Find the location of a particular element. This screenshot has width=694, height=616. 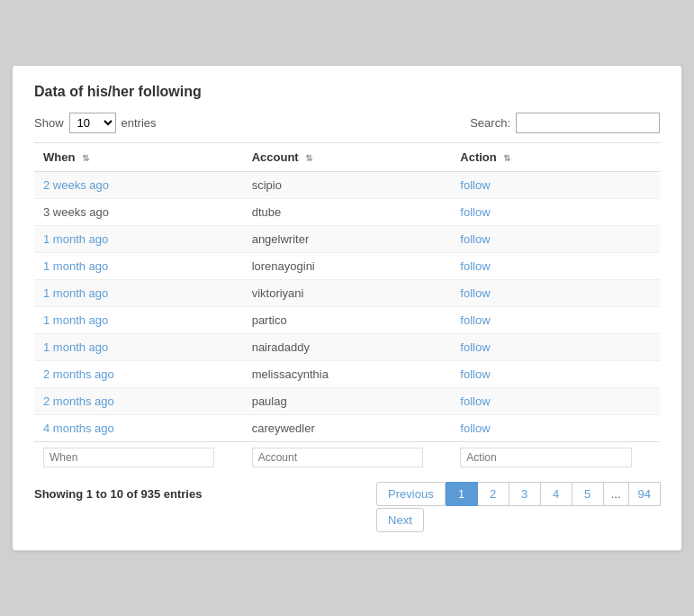

sort-arrows-account: ⇅ is located at coordinates (309, 159).